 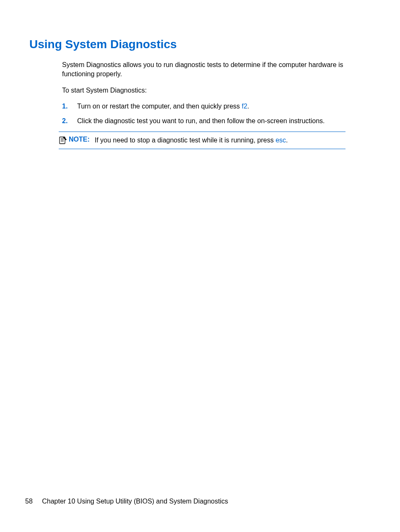 I want to click on key-f2: f2, so click(x=245, y=106).